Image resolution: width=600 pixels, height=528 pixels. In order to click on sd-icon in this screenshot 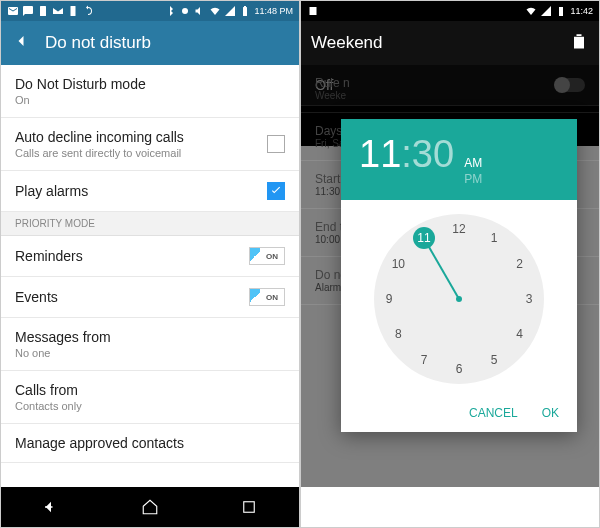, I will do `click(313, 11)`.